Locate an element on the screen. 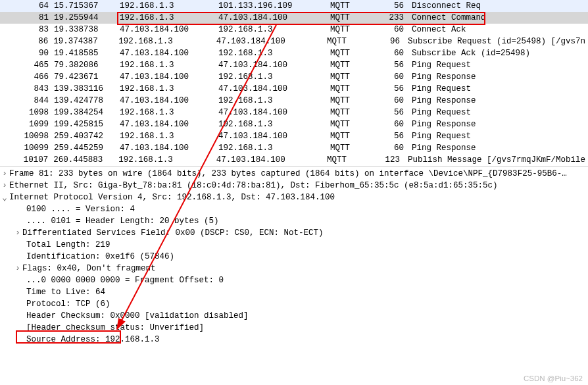 The width and height of the screenshot is (588, 385). ip-ttl: Time to Live: 64 is located at coordinates (66, 292).